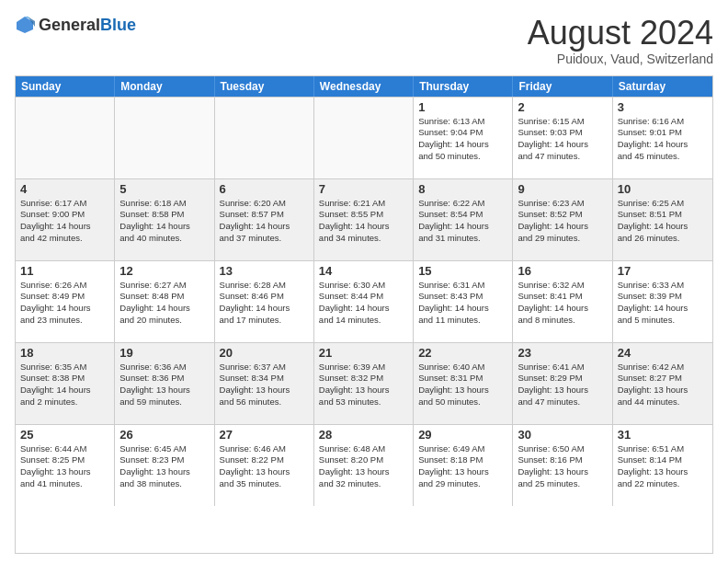 The image size is (728, 563). Describe the element at coordinates (265, 221) in the screenshot. I see `day-info: Sunrise: 6:20 AM Sunset: 8:57 PM Dayligh…` at that location.